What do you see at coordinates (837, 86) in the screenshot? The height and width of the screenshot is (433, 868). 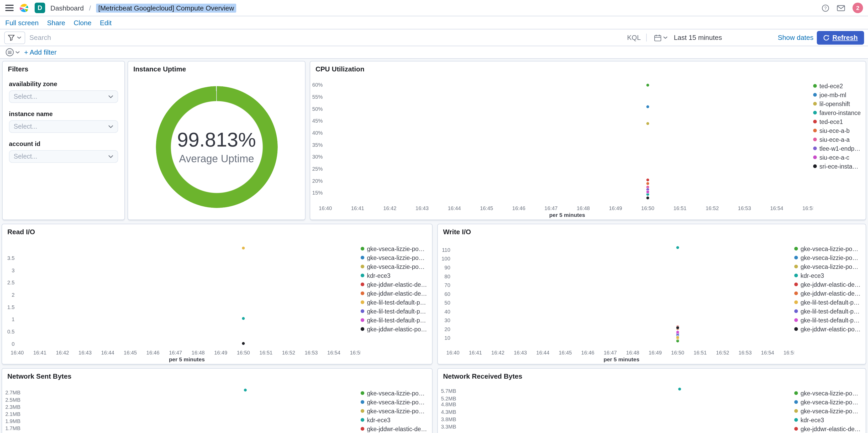 I see `legend-item: ted-ece2` at bounding box center [837, 86].